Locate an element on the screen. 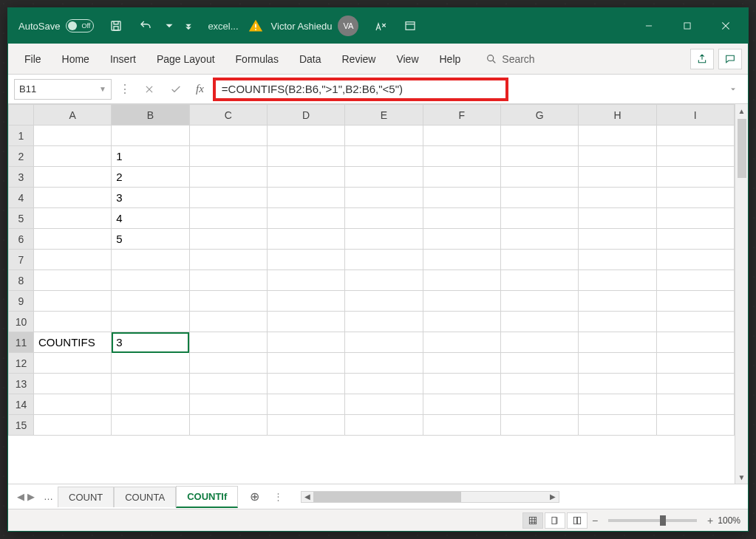  view-page-break is located at coordinates (577, 521).